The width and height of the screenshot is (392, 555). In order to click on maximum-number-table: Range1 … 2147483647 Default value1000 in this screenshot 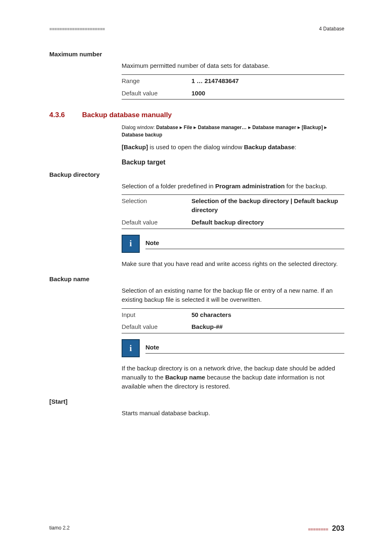, I will do `click(233, 87)`.